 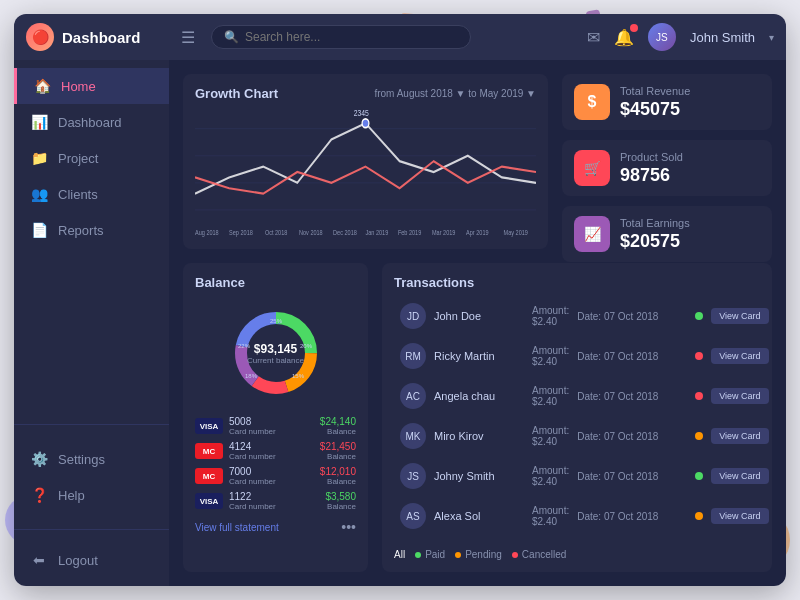 I want to click on card-brand-mc-1: MC, so click(x=209, y=451).